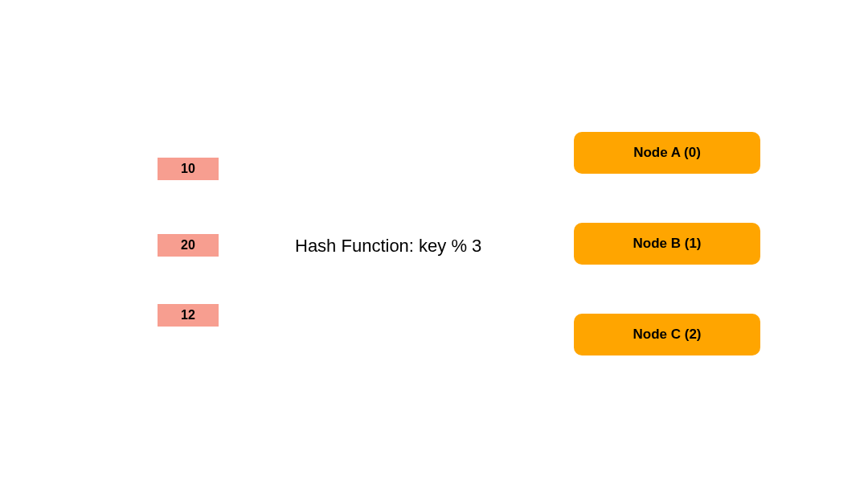 The image size is (868, 489). Describe the element at coordinates (667, 244) in the screenshot. I see `node-label-b: Node B (1)` at that location.